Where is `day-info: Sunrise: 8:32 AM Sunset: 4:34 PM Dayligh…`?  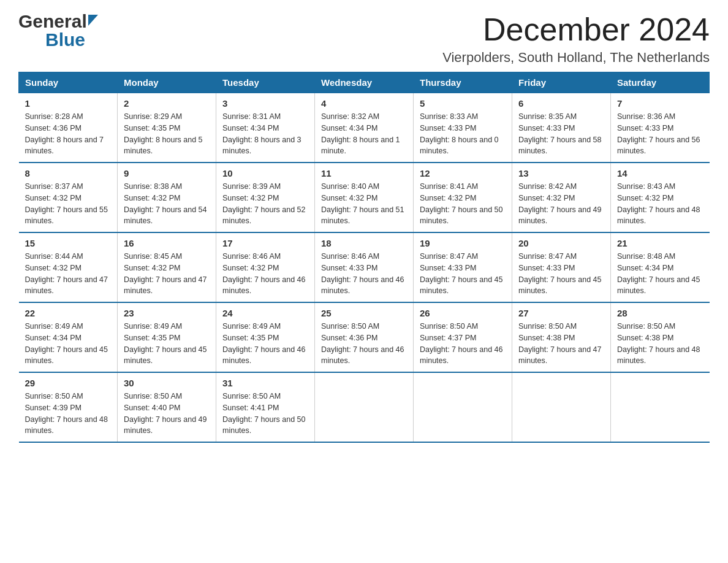
day-info: Sunrise: 8:32 AM Sunset: 4:34 PM Dayligh… is located at coordinates (364, 134).